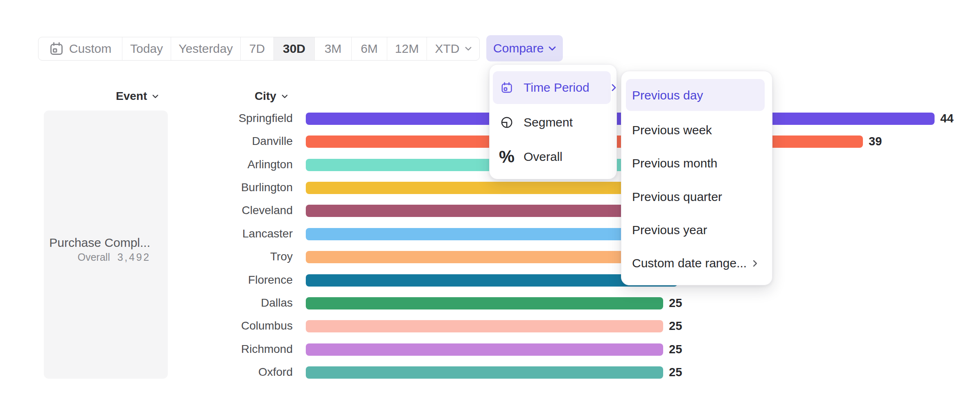 The height and width of the screenshot is (411, 980). Describe the element at coordinates (147, 49) in the screenshot. I see `preset-today: Today` at that location.